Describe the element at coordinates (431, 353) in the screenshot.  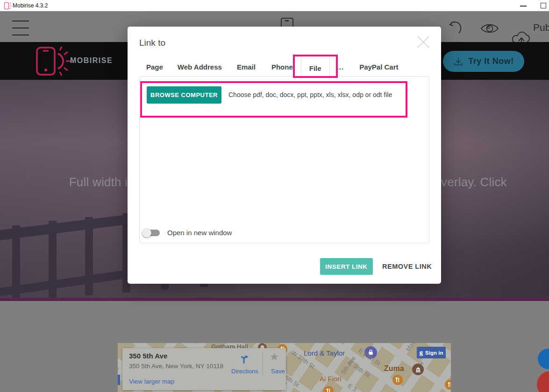
I see `google-signin-button: g Sign in` at that location.